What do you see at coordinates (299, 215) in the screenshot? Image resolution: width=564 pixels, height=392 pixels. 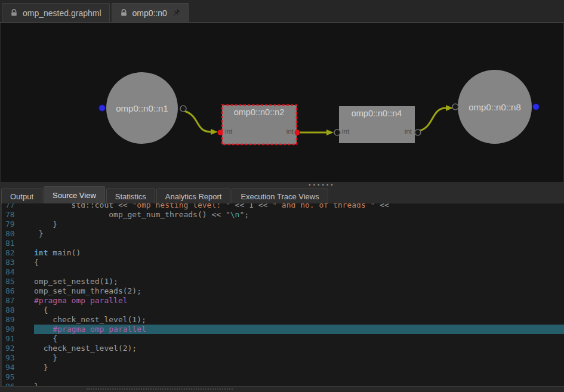 I see `line-code: omp_get_num_threads() << "\n";` at bounding box center [299, 215].